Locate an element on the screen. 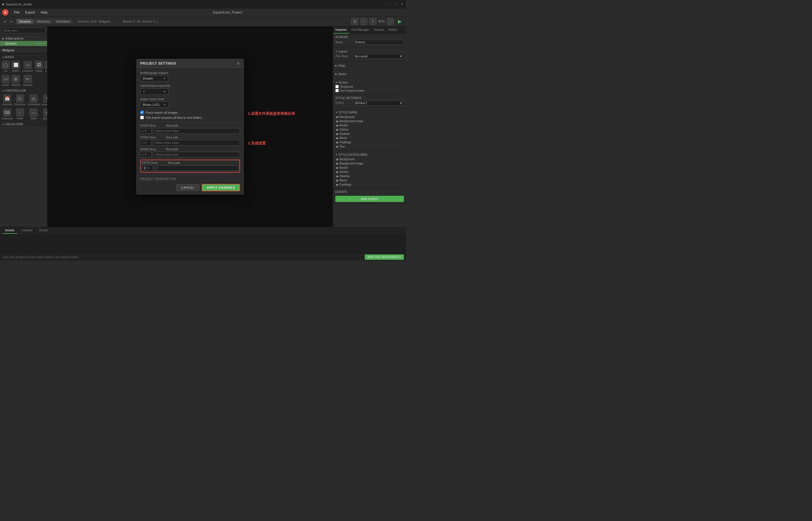  state-dropdown: DEFAULT ▼ is located at coordinates (379, 103).